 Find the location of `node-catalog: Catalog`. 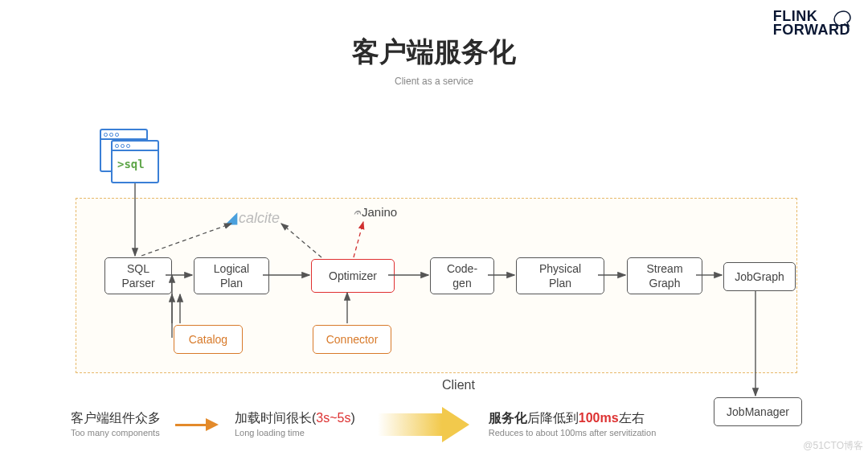

node-catalog: Catalog is located at coordinates (208, 339).